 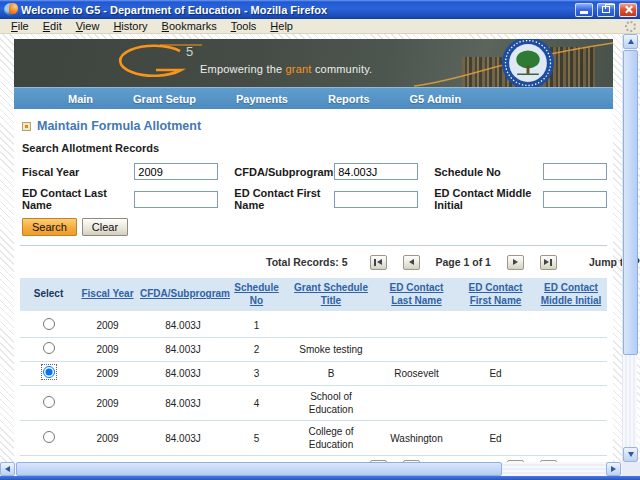 I want to click on close-icon, so click(x=628, y=10).